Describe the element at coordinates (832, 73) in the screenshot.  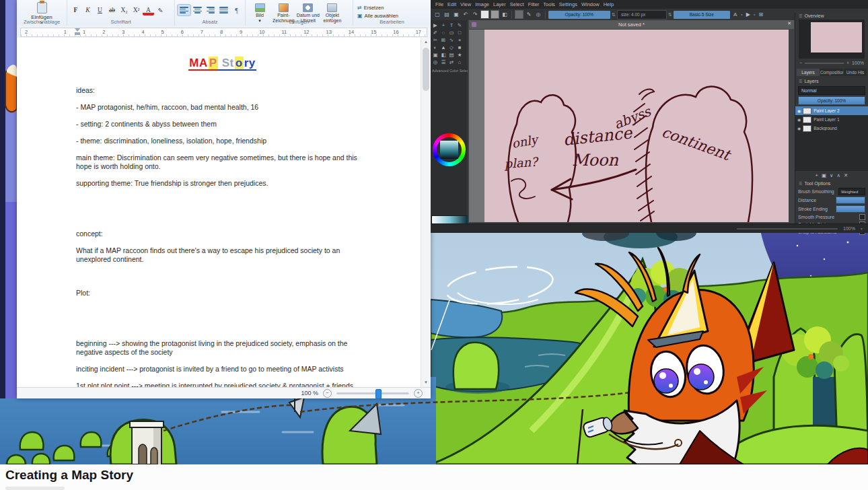
I see `dock-tab: Compositions` at that location.